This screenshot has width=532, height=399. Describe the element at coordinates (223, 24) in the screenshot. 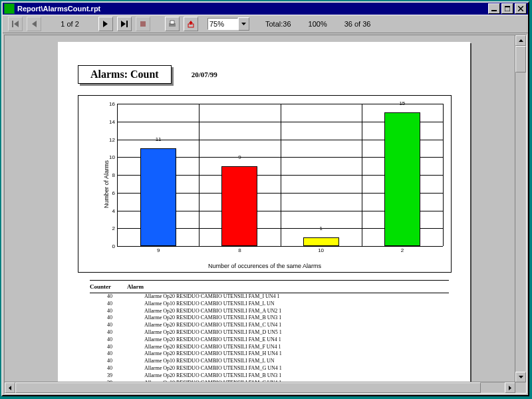

I see `zoom-input` at that location.